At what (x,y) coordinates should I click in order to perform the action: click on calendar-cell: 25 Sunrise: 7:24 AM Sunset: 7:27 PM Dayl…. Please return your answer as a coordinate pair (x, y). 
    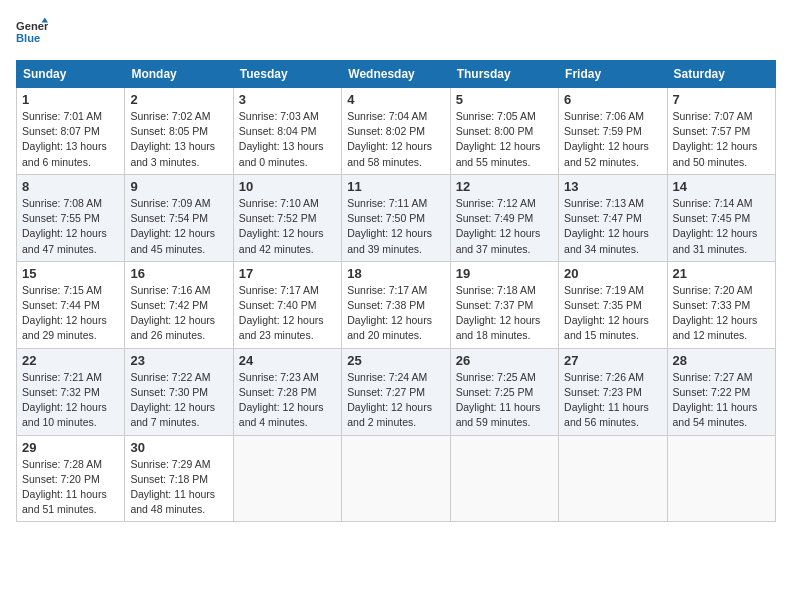
    Looking at the image, I should click on (396, 392).